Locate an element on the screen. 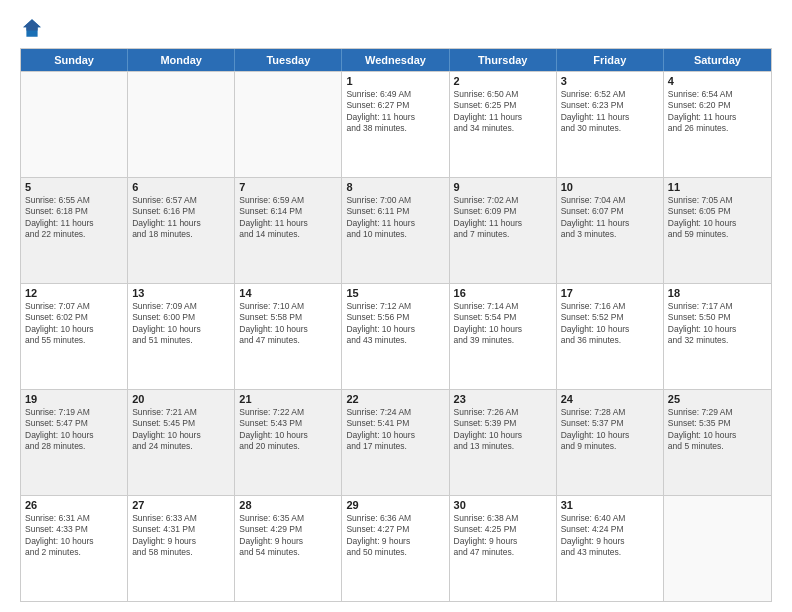 The width and height of the screenshot is (792, 612). calendar-cell: 8Sunrise: 7:00 AM Sunset: 6:11 PM Daylig… is located at coordinates (396, 230).